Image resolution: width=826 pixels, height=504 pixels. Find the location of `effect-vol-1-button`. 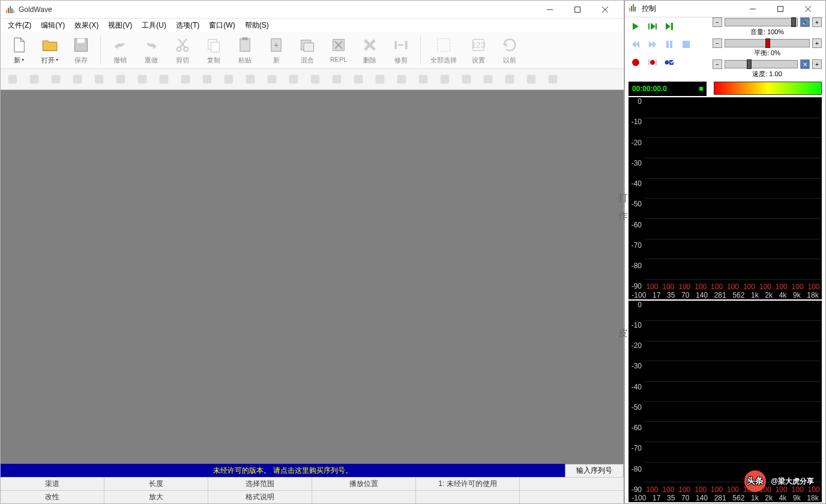

effect-vol-1-button is located at coordinates (553, 79).